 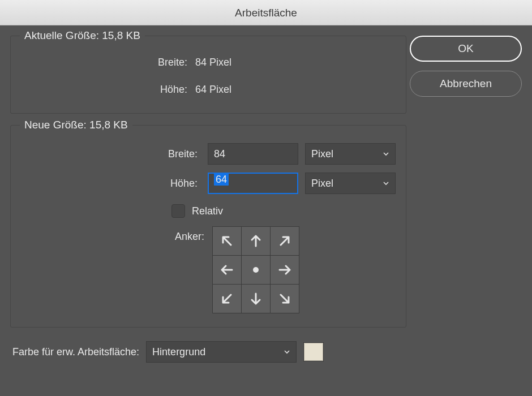 I want to click on new-size-legend: Neue Größe: 15,8 KB, so click(x=76, y=125).